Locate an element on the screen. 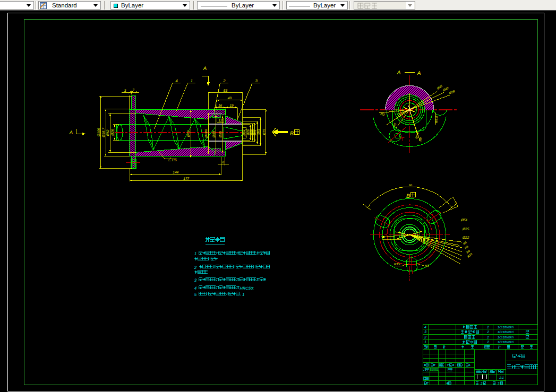 This screenshot has width=556, height=392. svg-text: Ø58 is located at coordinates (215, 134).